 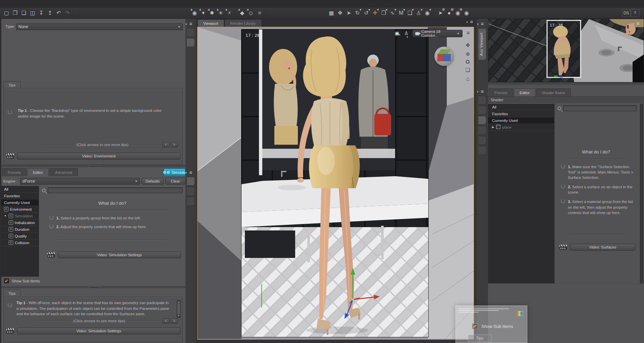 What do you see at coordinates (20, 236) in the screenshot?
I see `property-group-row: G Quality` at bounding box center [20, 236].